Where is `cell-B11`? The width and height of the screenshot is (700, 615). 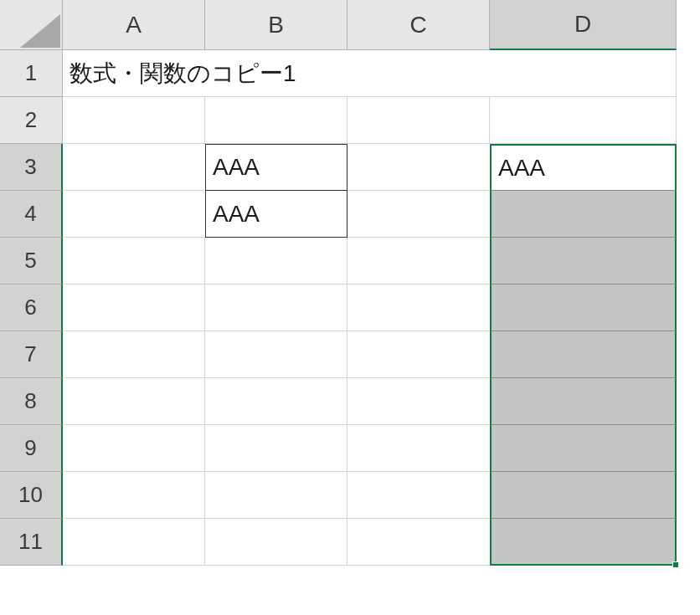
cell-B11 is located at coordinates (276, 542).